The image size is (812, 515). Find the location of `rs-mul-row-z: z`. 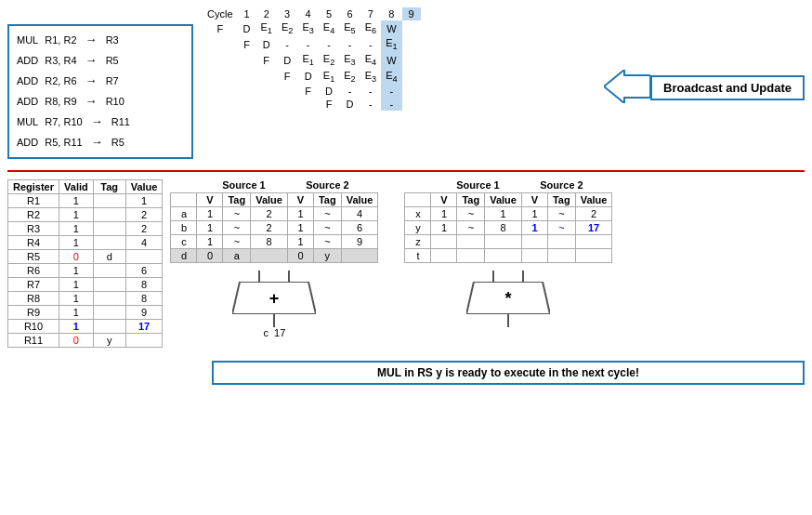

rs-mul-row-z: z is located at coordinates (509, 242).